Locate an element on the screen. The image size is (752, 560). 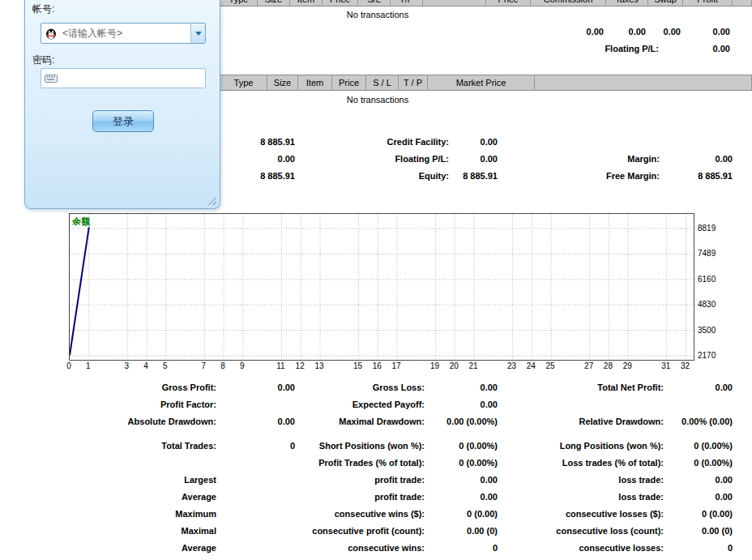
x-axis-tick: 11 is located at coordinates (280, 366).